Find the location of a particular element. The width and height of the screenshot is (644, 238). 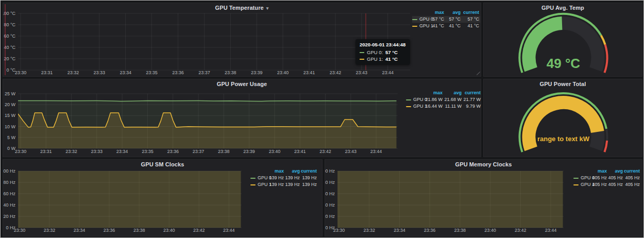

panel-title-gpu-power-total: GPU Power Total is located at coordinates (563, 84).